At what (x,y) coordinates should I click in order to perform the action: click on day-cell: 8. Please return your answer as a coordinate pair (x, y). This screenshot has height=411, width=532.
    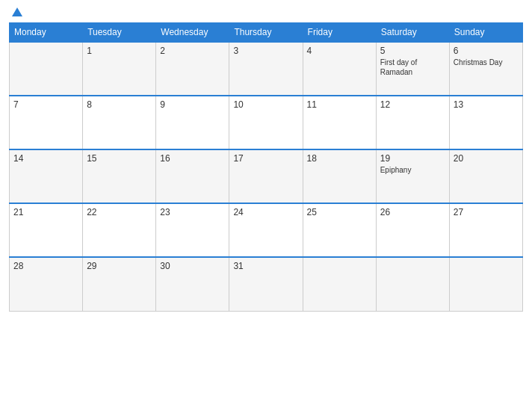
    Looking at the image, I should click on (120, 123).